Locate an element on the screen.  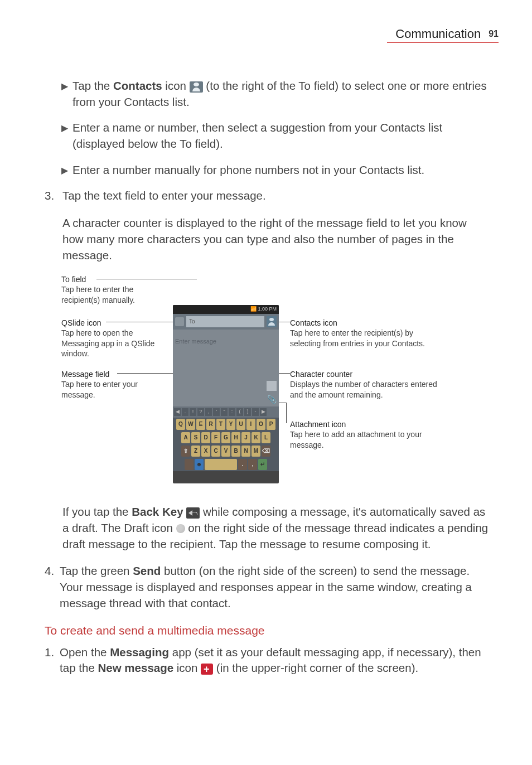
key-u: U is located at coordinates (241, 424).